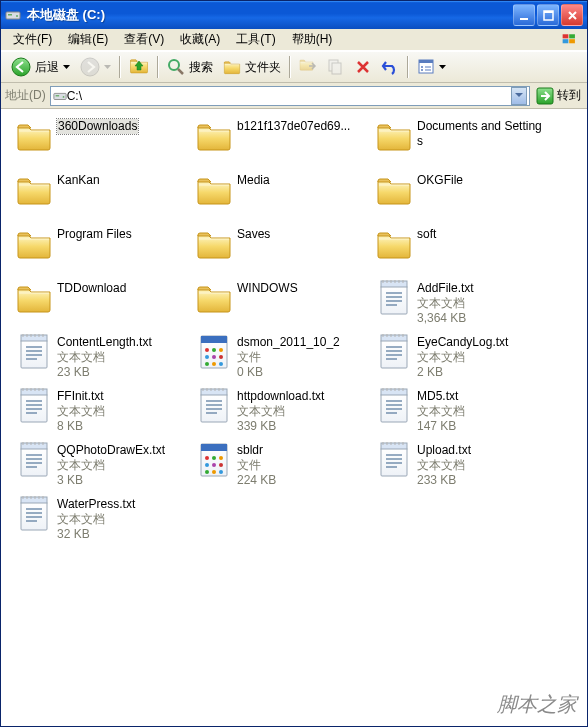 The width and height of the screenshot is (588, 727). I want to click on menu-edit: 编辑(E), so click(88, 40).